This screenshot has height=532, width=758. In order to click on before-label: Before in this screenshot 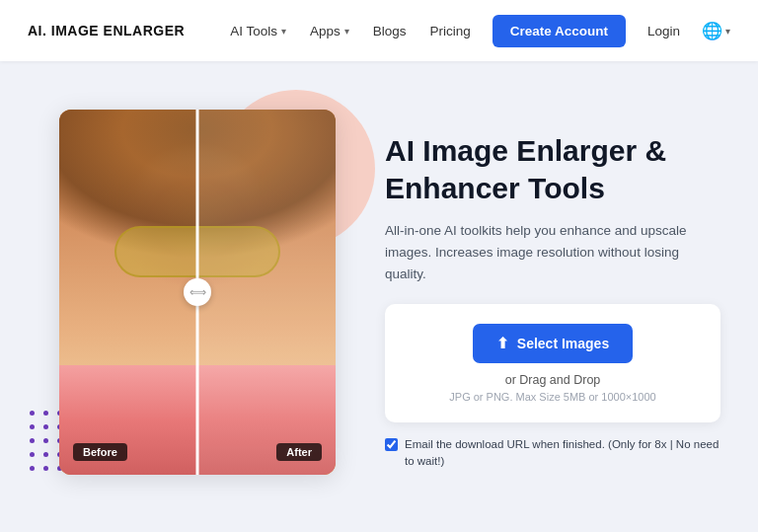, I will do `click(101, 452)`.